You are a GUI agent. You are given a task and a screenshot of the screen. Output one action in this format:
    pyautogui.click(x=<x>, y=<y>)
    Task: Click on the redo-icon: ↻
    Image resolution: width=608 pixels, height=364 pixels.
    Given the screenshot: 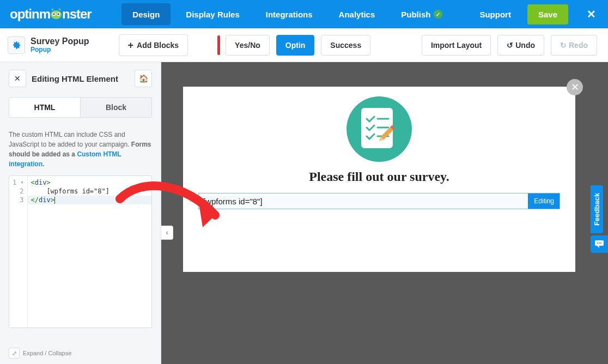 What is the action you would take?
    pyautogui.click(x=563, y=45)
    